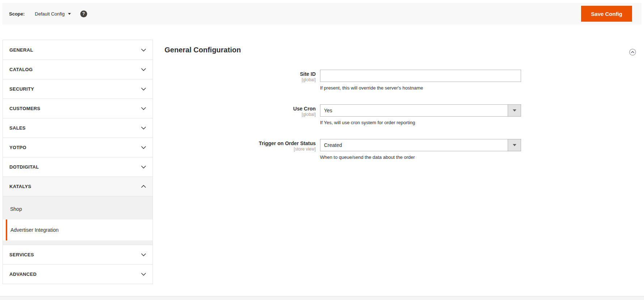  What do you see at coordinates (78, 167) in the screenshot?
I see `sidebar-item-dotdigital: DOTDIGITAL` at bounding box center [78, 167].